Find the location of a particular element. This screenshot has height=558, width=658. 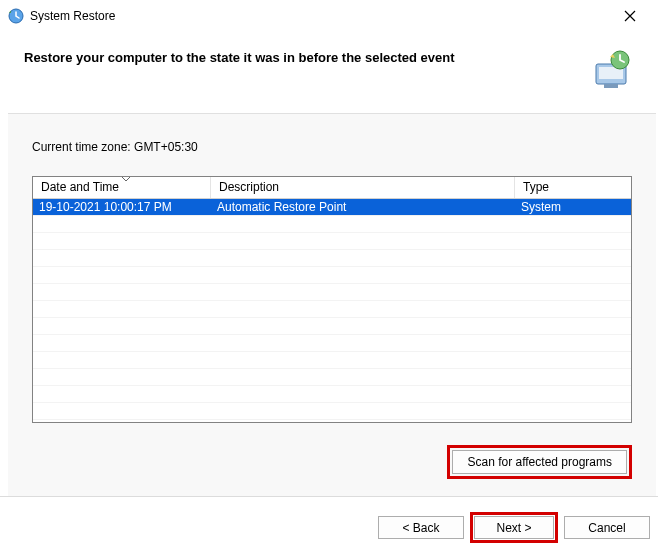

cell-datetime: 19-10-2021 10:00:17 PM is located at coordinates (122, 207).